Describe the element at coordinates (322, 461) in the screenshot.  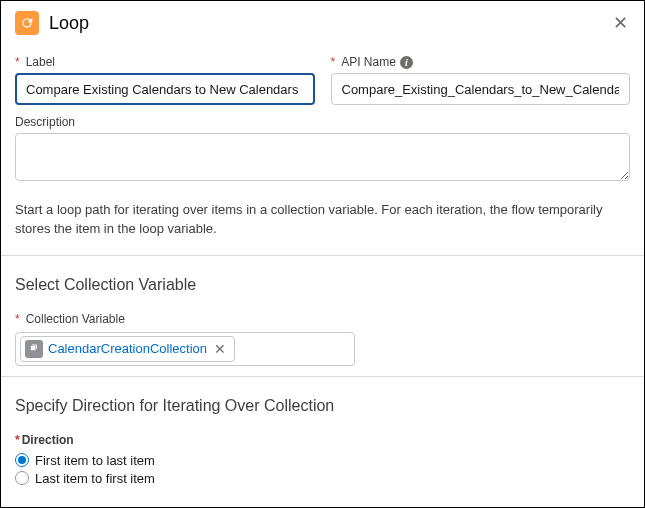
I see `direction-field: Direction First item to last item Last i…` at that location.